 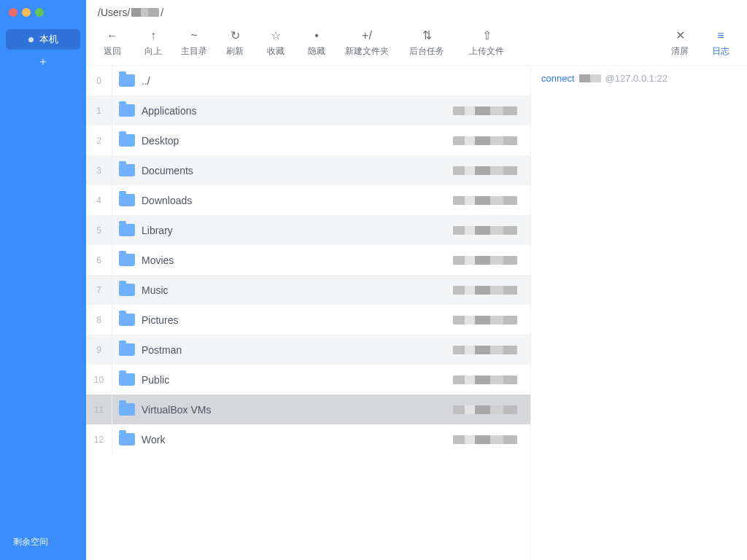 What do you see at coordinates (43, 305) in the screenshot?
I see `sidebar-spacer` at bounding box center [43, 305].